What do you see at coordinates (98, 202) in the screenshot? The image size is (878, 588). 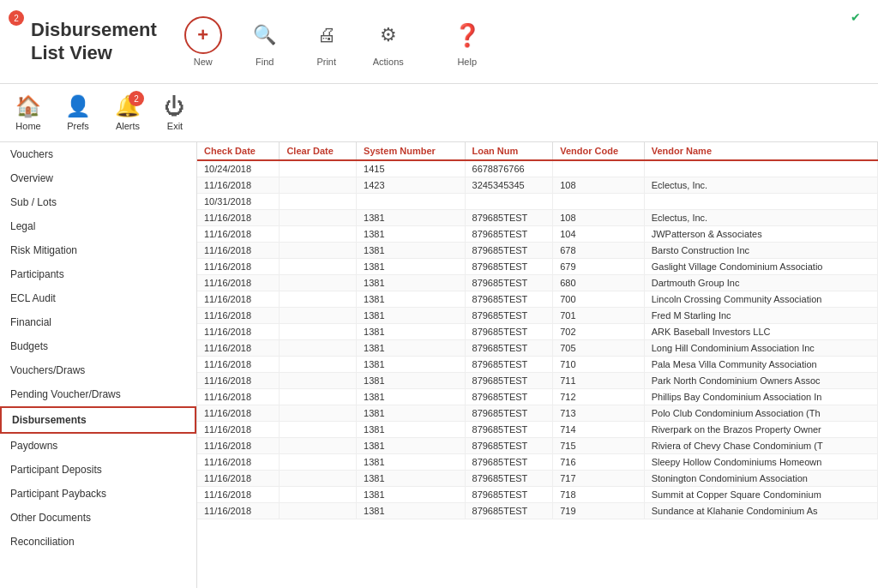 I see `sidebar-item-sub---lots: Sub / Lots` at bounding box center [98, 202].